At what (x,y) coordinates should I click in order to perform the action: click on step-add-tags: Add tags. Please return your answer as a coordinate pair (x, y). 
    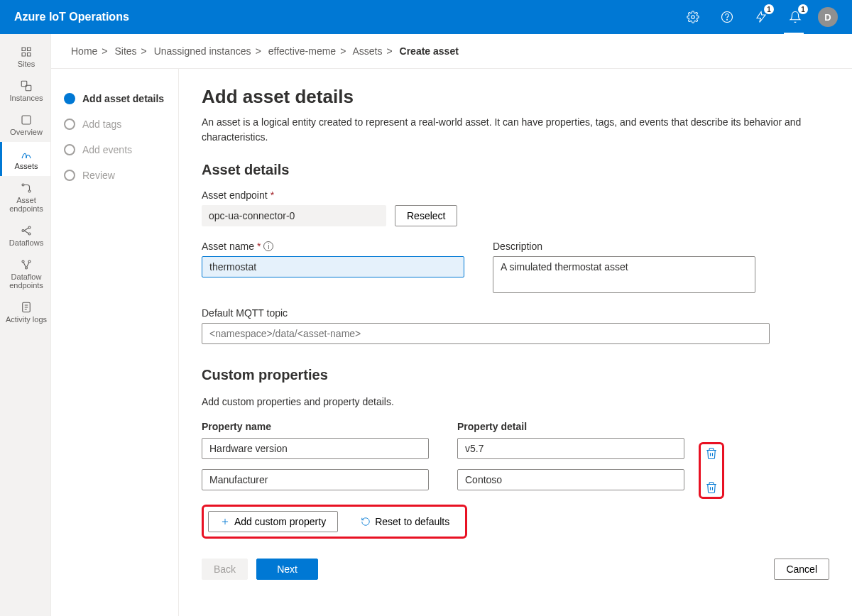
    Looking at the image, I should click on (116, 124).